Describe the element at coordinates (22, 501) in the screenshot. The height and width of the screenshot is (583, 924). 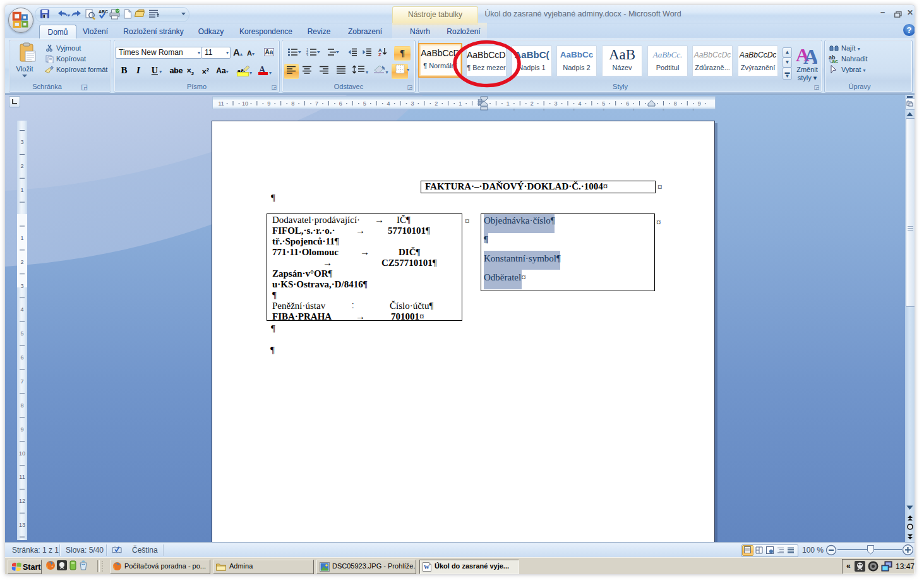
I see `svg-text: 12` at that location.